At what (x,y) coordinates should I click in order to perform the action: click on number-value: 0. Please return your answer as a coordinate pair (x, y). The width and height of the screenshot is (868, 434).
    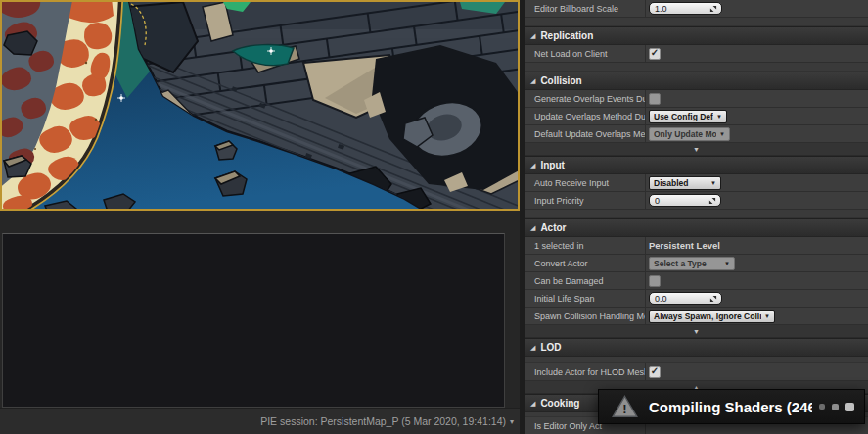
    Looking at the image, I should click on (681, 201).